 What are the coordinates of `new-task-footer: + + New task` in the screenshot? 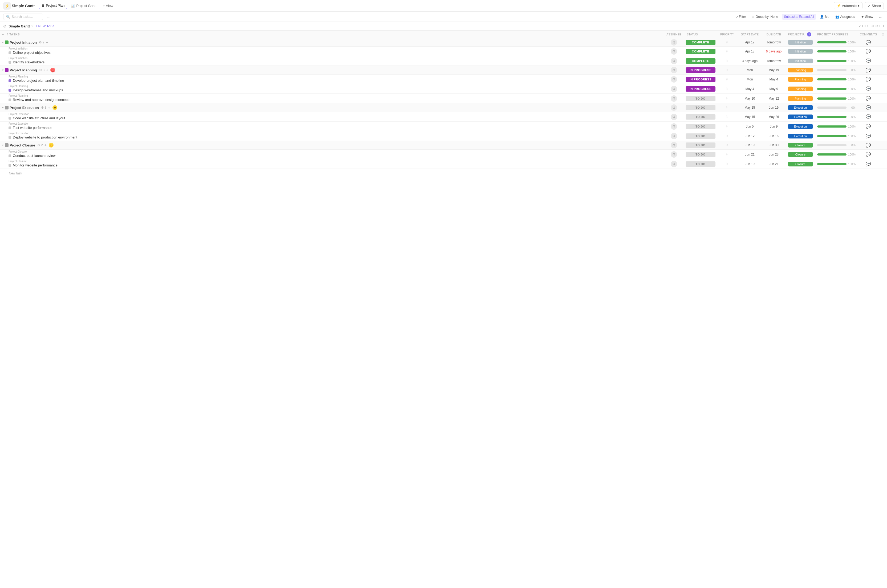 It's located at (443, 173).